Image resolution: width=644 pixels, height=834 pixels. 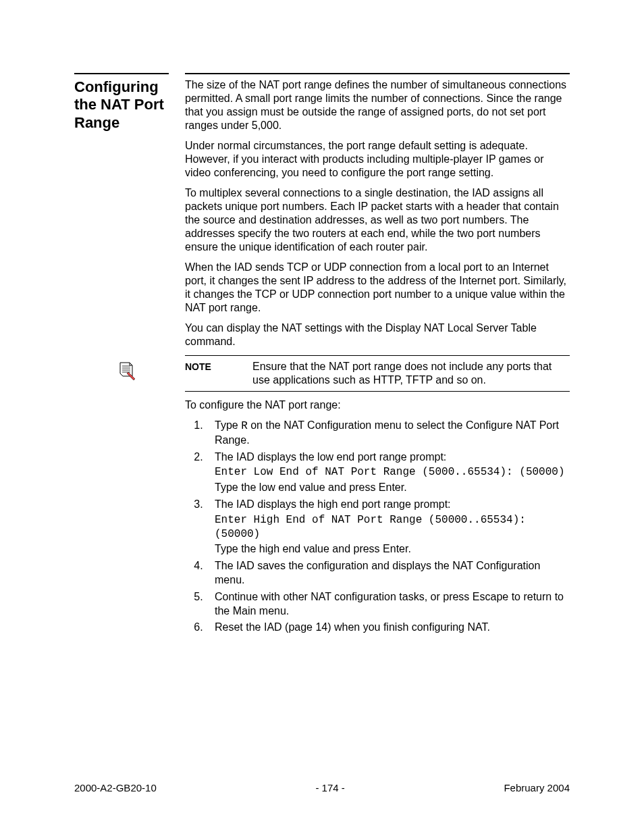 What do you see at coordinates (377, 573) in the screenshot?
I see `step-text: The IAD saves the configuration and disp…` at bounding box center [377, 573].